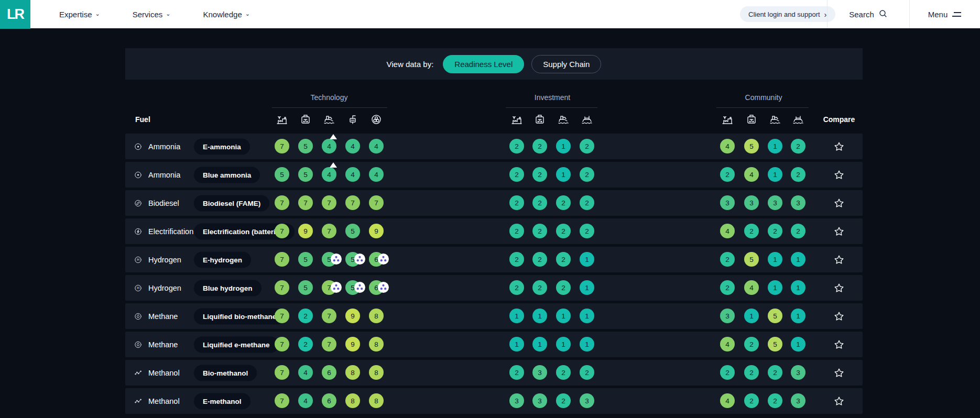 This screenshot has width=980, height=418. What do you see at coordinates (306, 232) in the screenshot?
I see `readiness-value: 9` at bounding box center [306, 232].